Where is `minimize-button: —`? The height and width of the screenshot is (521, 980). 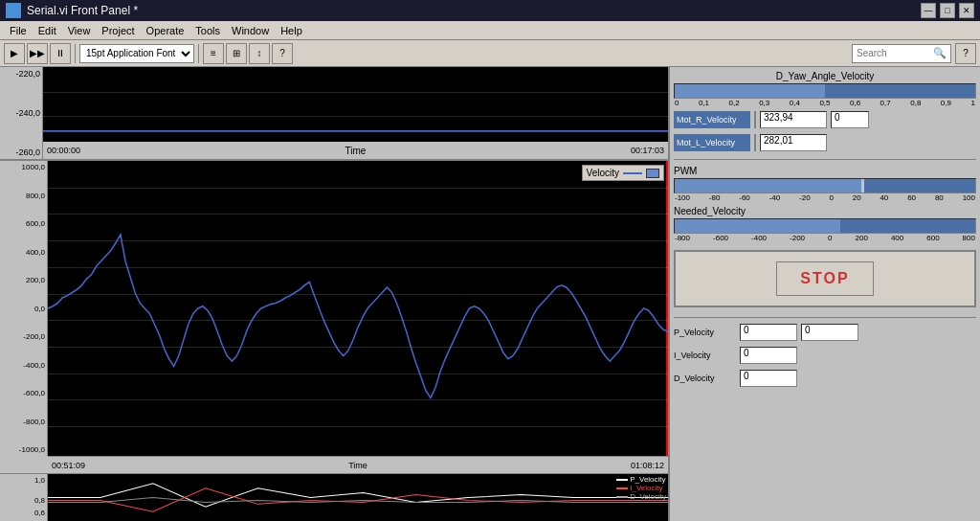 minimize-button: — is located at coordinates (928, 11).